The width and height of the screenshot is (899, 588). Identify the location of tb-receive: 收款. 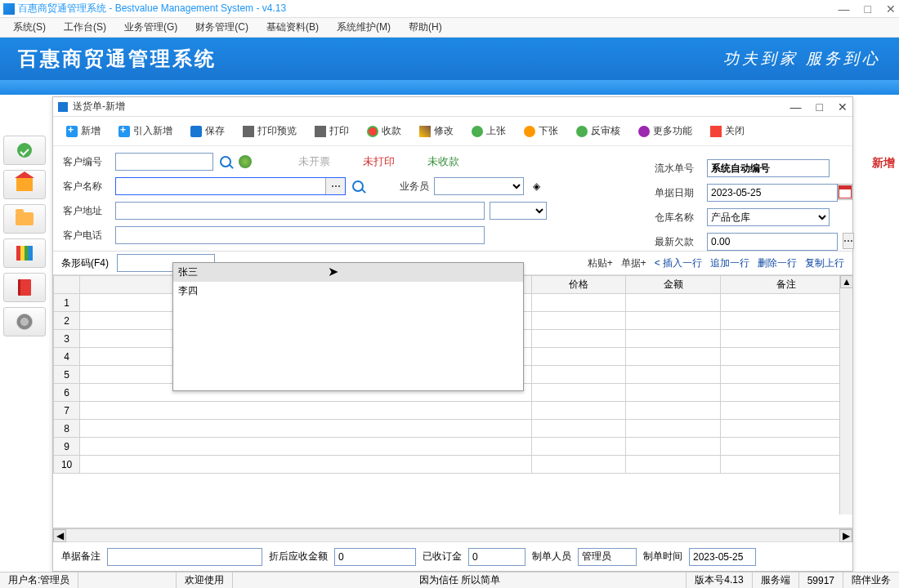
(384, 131).